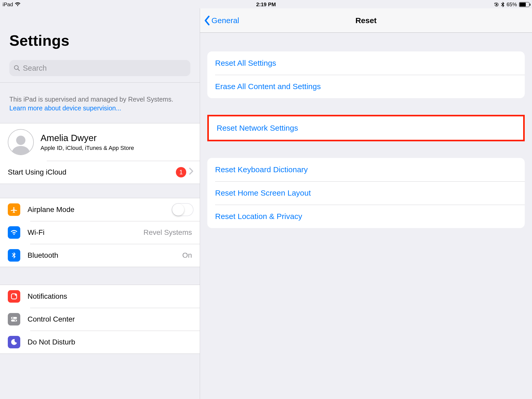  What do you see at coordinates (100, 210) in the screenshot?
I see `airplane-mode-row: Airplane Mode` at bounding box center [100, 210].